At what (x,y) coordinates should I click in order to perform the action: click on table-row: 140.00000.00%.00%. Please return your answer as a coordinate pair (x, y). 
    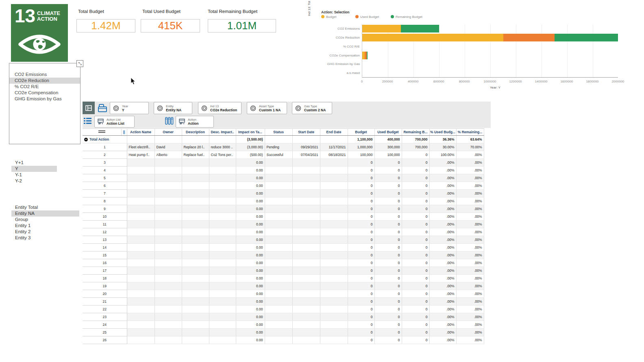
    Looking at the image, I should click on (283, 248).